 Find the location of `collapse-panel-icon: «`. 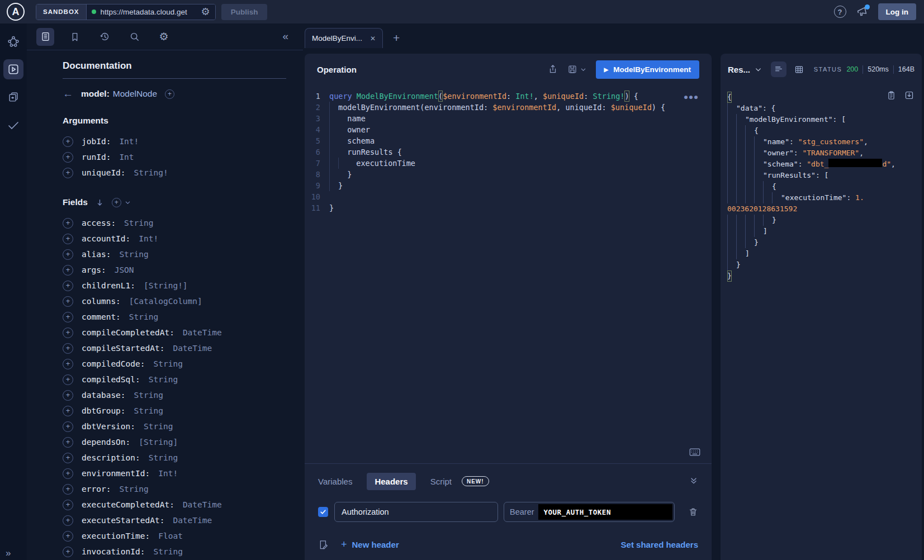

collapse-panel-icon: « is located at coordinates (285, 36).